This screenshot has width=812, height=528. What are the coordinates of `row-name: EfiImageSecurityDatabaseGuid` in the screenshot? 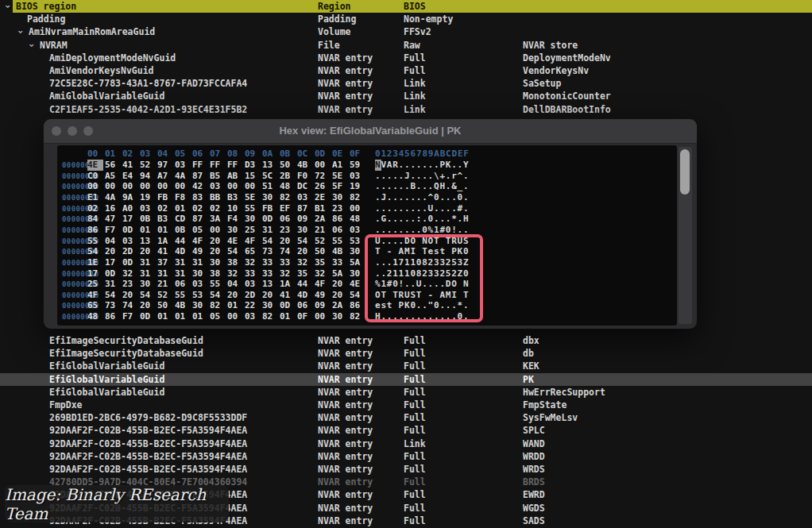 It's located at (126, 341).